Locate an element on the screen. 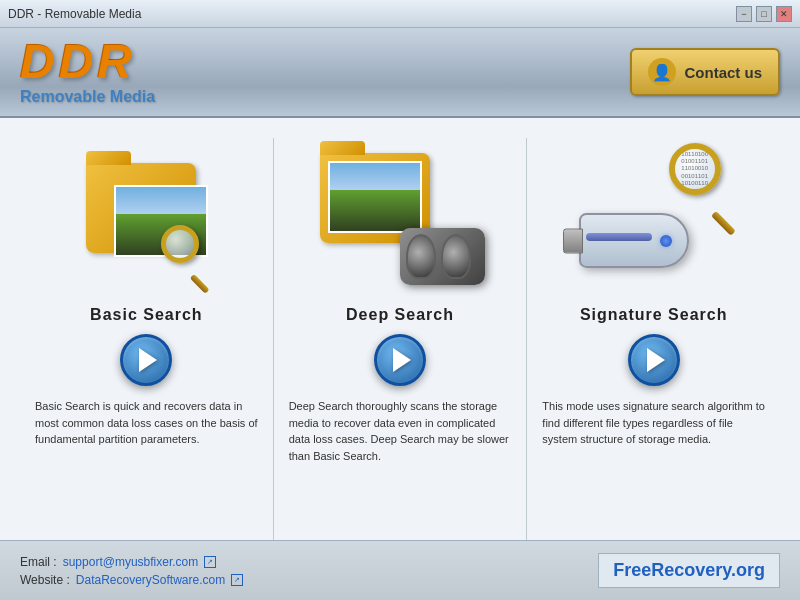 This screenshot has width=800, height=600. drive-connector is located at coordinates (573, 240).